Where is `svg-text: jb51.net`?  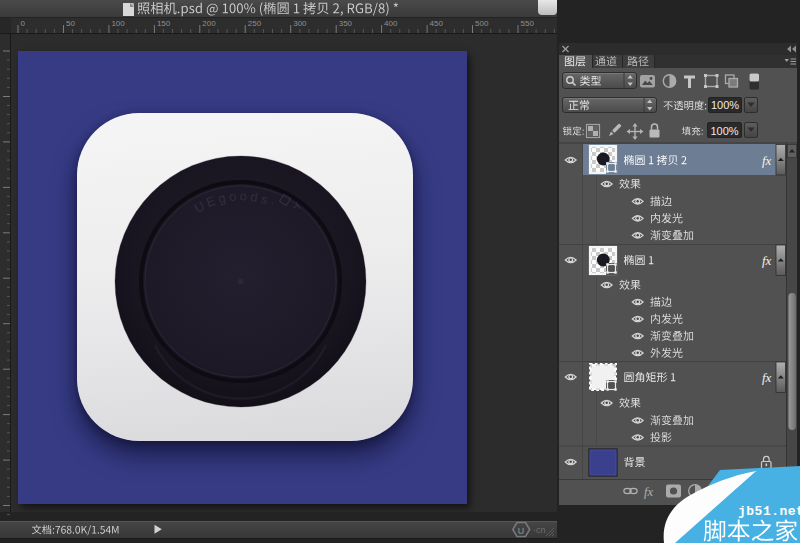 svg-text: jb51.net is located at coordinates (769, 512).